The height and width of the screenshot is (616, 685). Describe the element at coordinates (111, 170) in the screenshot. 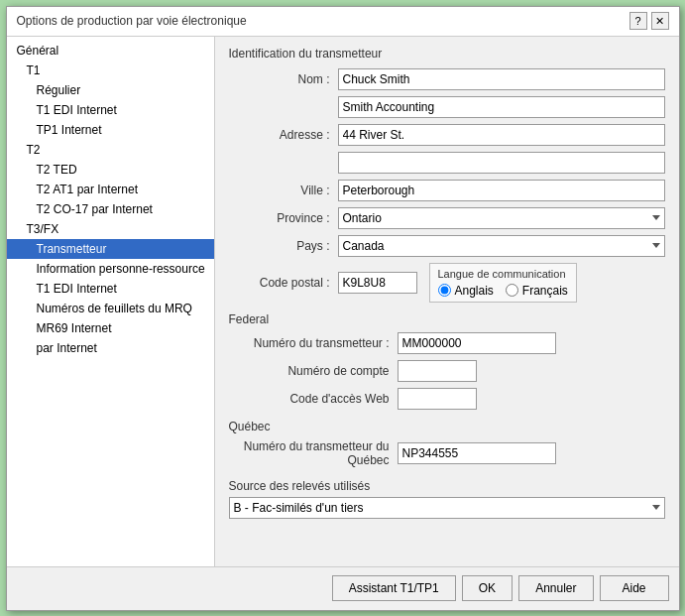

I see `sidebar-item-t2-ted: T2 TED` at that location.